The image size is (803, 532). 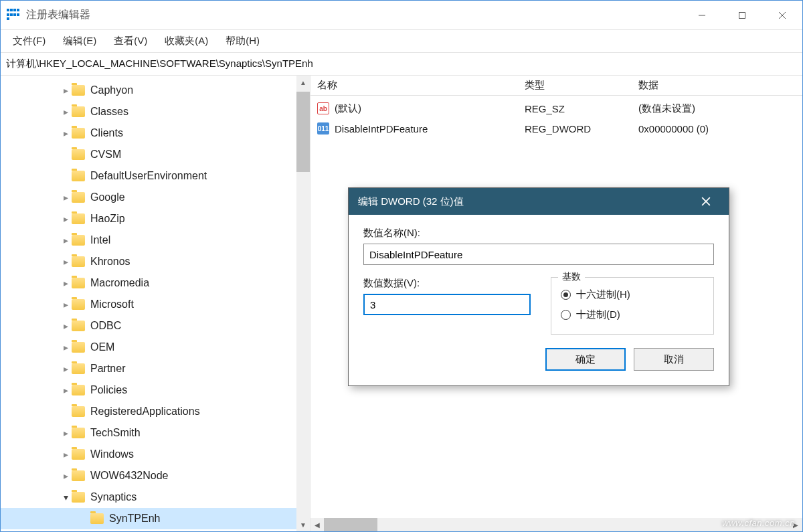 I want to click on radio-dec-label: 十进制(D), so click(x=598, y=315).